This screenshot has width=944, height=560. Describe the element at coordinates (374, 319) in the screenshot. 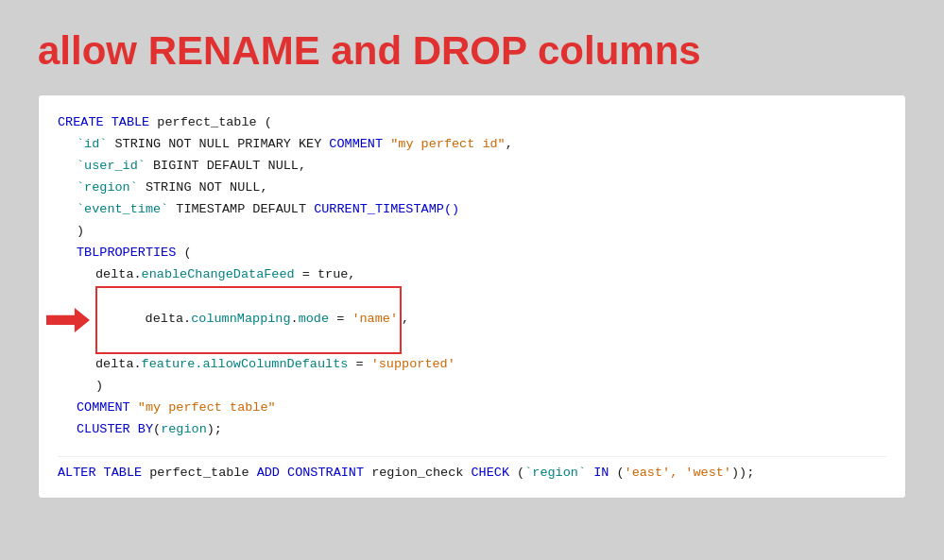

I see `value-name: 'name'` at that location.